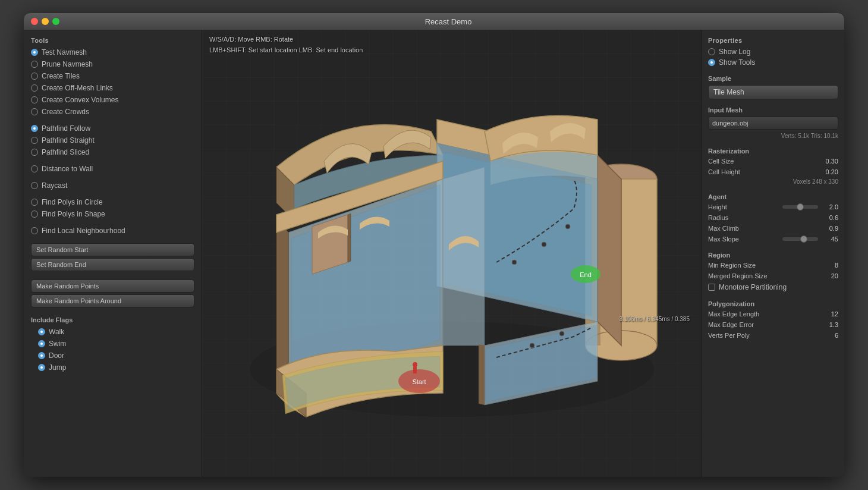 The width and height of the screenshot is (868, 490). What do you see at coordinates (42, 368) in the screenshot?
I see `radio-jump` at bounding box center [42, 368].